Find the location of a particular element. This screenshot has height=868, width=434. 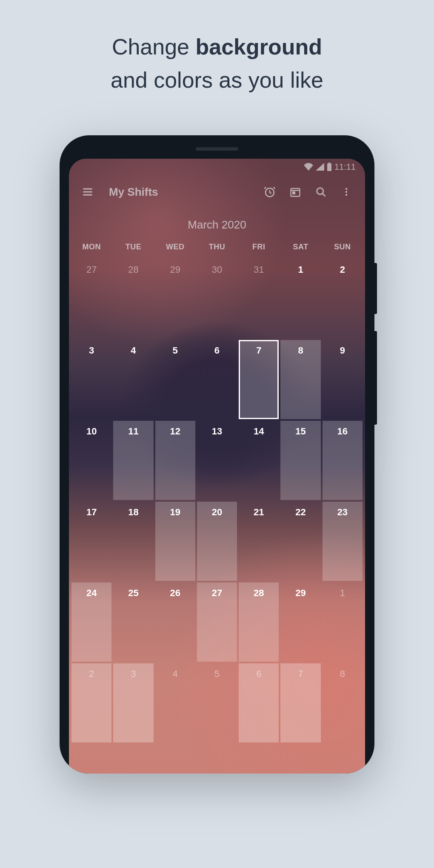

search-button is located at coordinates (321, 192).